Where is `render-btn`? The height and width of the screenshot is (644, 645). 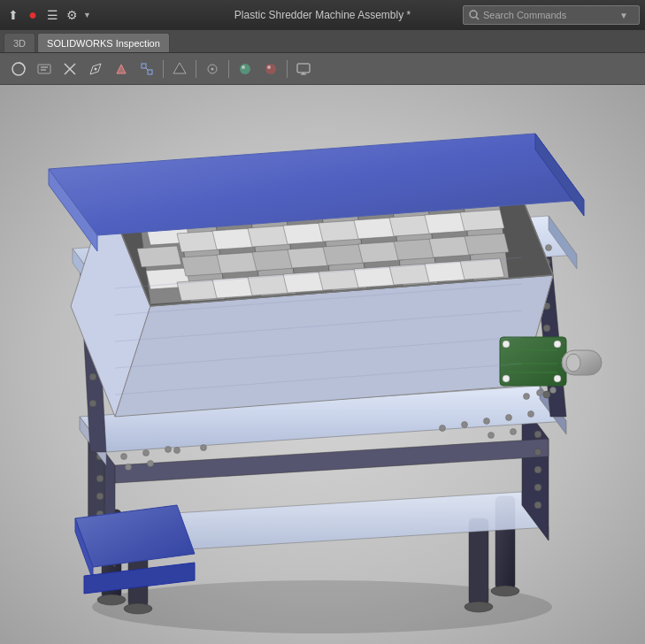
render-btn is located at coordinates (271, 69).